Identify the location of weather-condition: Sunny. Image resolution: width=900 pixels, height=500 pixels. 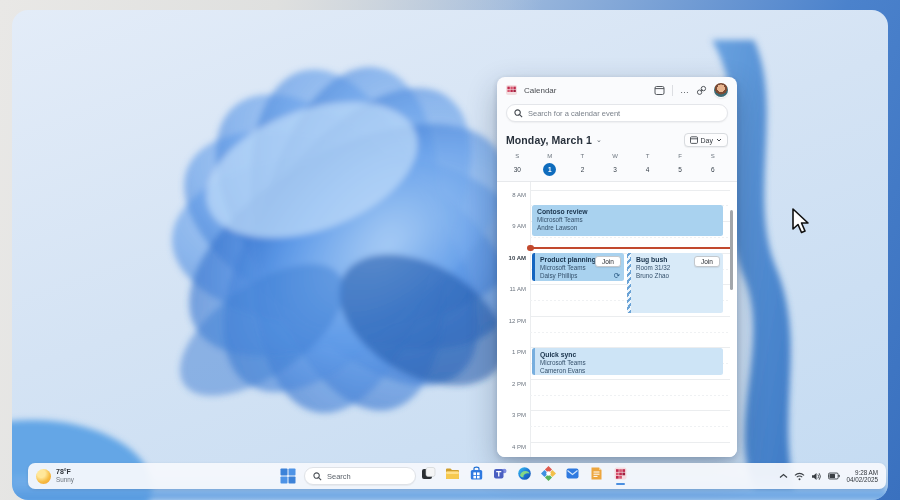
(65, 480).